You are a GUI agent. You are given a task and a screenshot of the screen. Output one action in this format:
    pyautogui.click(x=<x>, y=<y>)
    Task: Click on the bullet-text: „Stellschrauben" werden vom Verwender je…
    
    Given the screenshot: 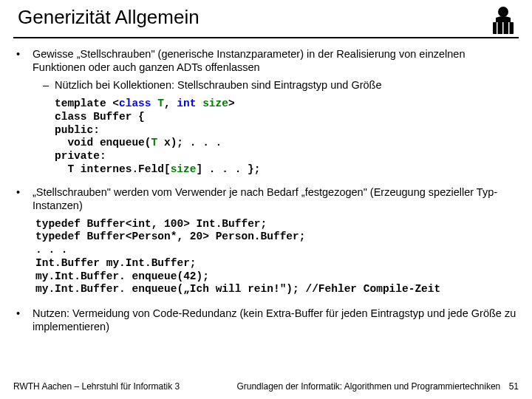 What is the action you would take?
    pyautogui.click(x=276, y=199)
    